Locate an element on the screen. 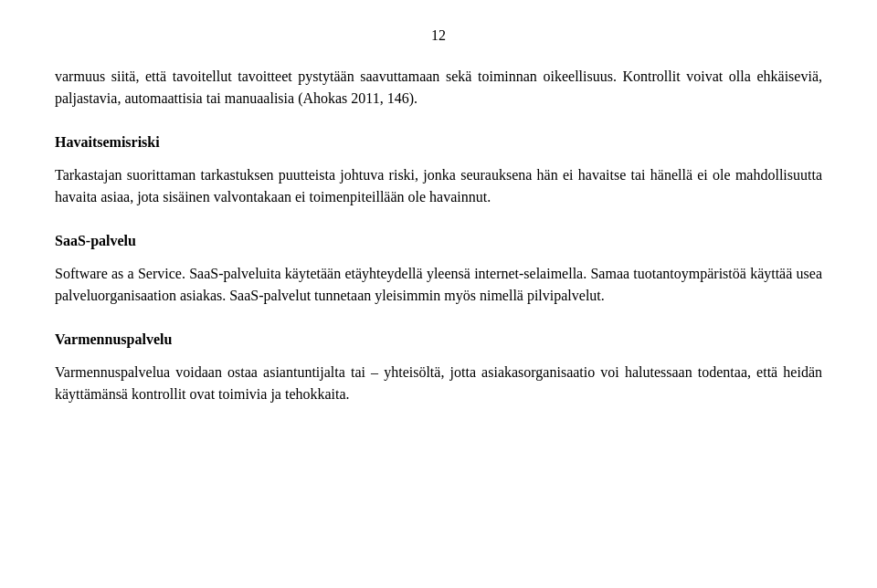  havaitsemisriski-text: Tarkastajan suorittaman tarkastuksen puu… is located at coordinates (438, 186).